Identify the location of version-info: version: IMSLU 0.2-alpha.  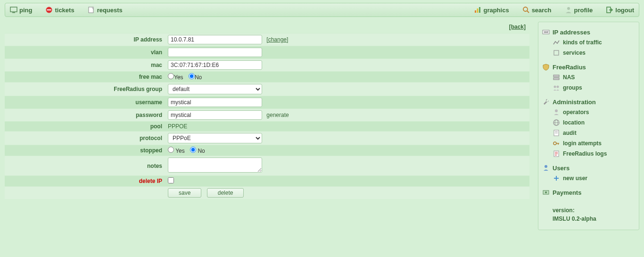
(588, 215).